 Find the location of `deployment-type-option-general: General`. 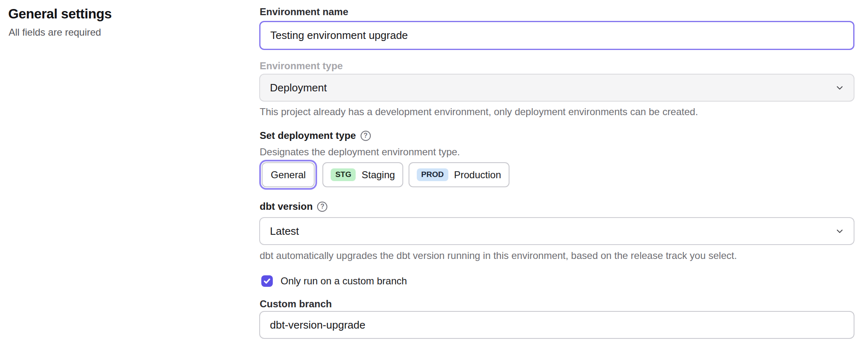

deployment-type-option-general: General is located at coordinates (288, 175).